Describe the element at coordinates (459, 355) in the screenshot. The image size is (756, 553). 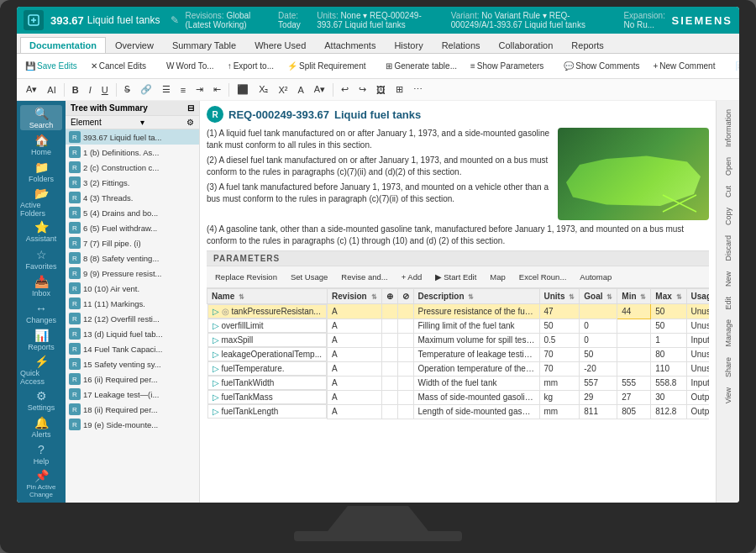
I see `table-row: ▷ leakageOperationalTemp... A Temperatur…` at that location.